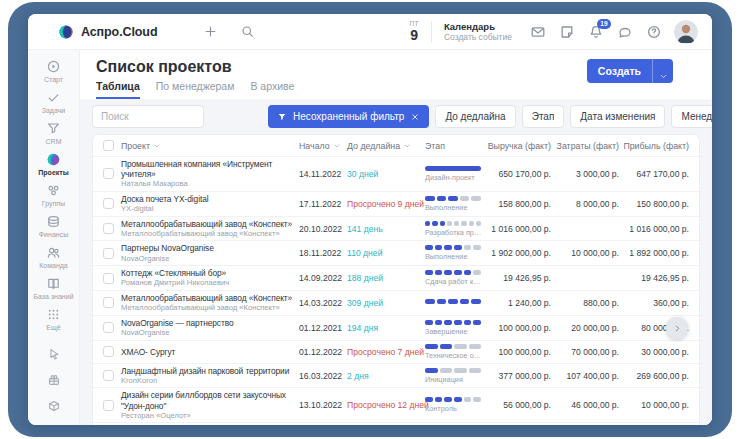 The height and width of the screenshot is (439, 740). I want to click on project-title: Ландшафтный дизайн парковой территории, so click(208, 371).